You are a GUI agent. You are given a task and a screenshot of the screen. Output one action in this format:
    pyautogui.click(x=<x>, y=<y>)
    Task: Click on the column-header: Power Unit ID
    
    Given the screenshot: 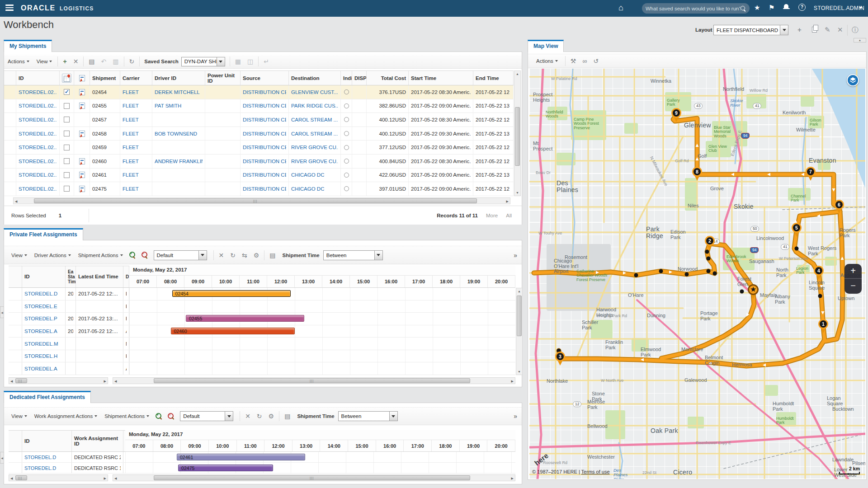 What is the action you would take?
    pyautogui.click(x=223, y=78)
    